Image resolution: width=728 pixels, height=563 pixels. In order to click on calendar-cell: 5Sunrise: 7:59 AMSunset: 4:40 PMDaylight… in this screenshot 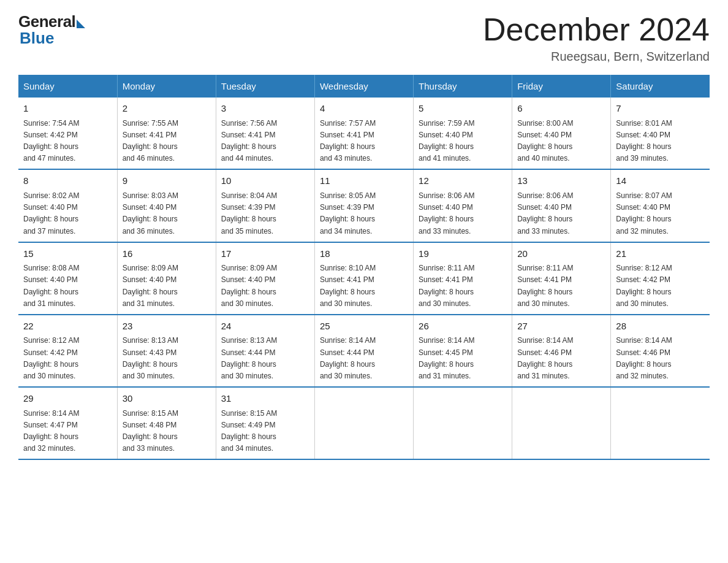, I will do `click(463, 134)`.